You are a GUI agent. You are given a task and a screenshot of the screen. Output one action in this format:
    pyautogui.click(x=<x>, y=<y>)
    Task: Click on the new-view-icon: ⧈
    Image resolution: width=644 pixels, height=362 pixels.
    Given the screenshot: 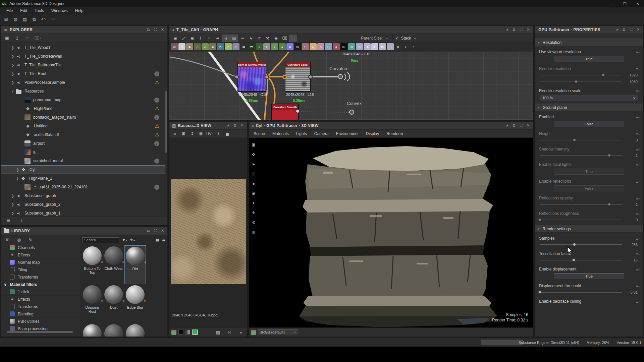 What is the action you would take?
    pyautogui.click(x=175, y=134)
    